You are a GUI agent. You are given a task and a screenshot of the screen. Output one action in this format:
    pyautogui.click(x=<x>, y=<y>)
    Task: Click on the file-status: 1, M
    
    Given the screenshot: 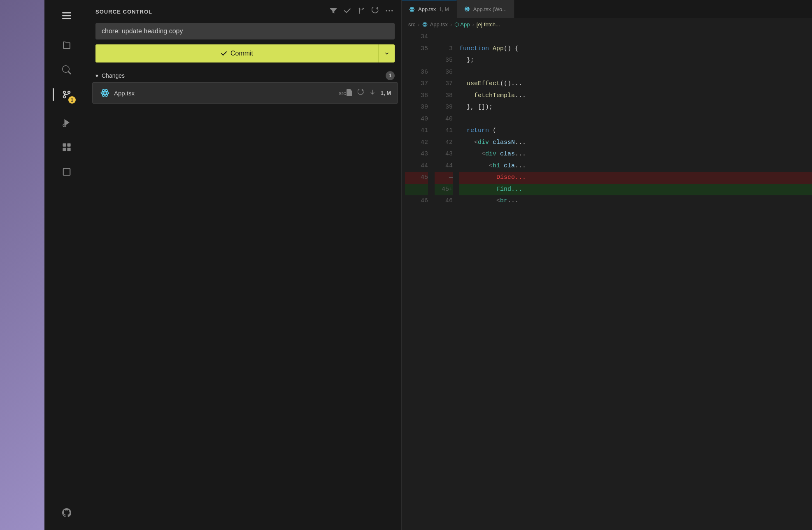 What is the action you would take?
    pyautogui.click(x=386, y=93)
    